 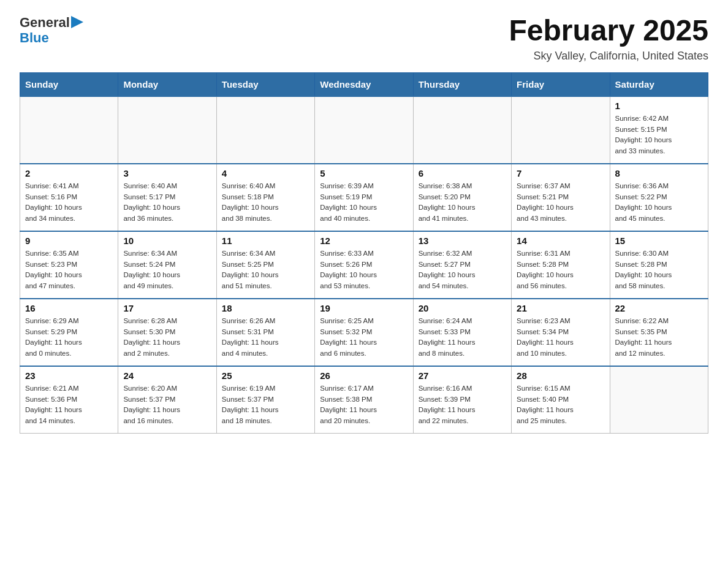 What do you see at coordinates (609, 39) in the screenshot?
I see `title-block: February 2025 Sky Valley, California, Un…` at bounding box center [609, 39].